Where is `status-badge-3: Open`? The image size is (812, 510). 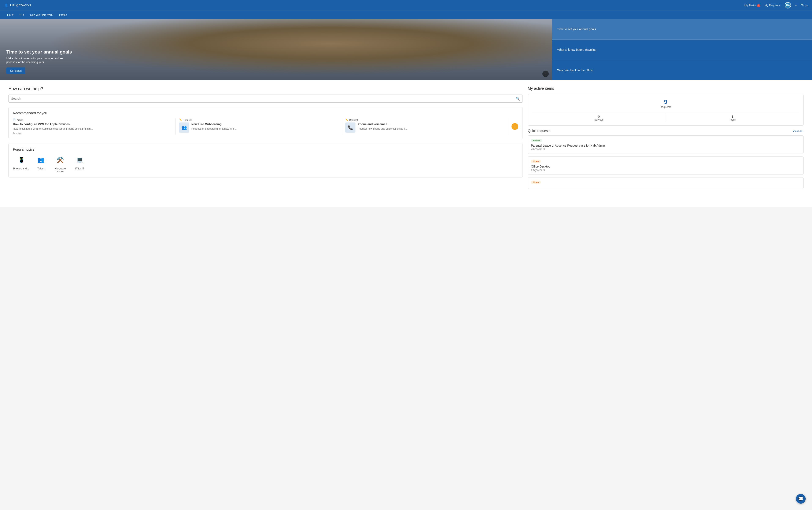
status-badge-3: Open is located at coordinates (536, 182).